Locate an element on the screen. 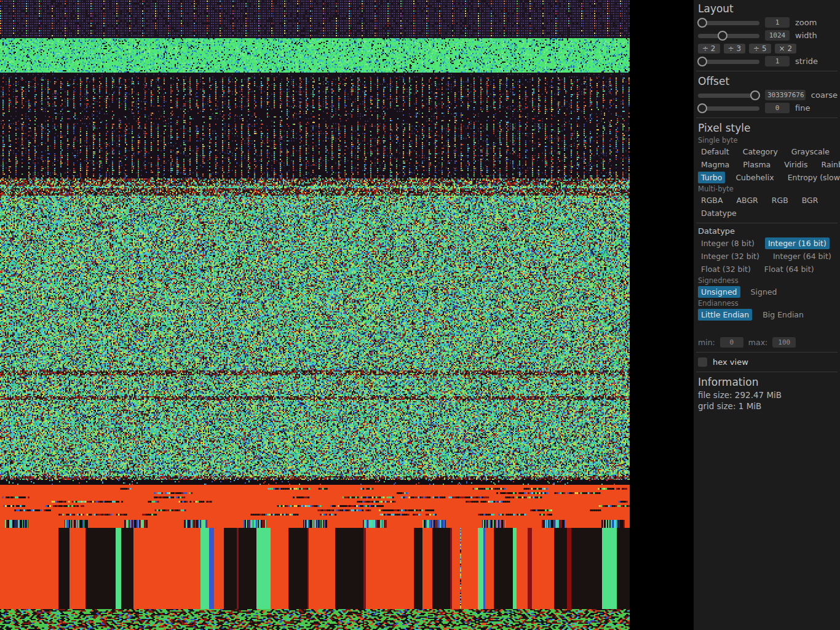 The height and width of the screenshot is (630, 840). information-section-title: Information is located at coordinates (767, 382).